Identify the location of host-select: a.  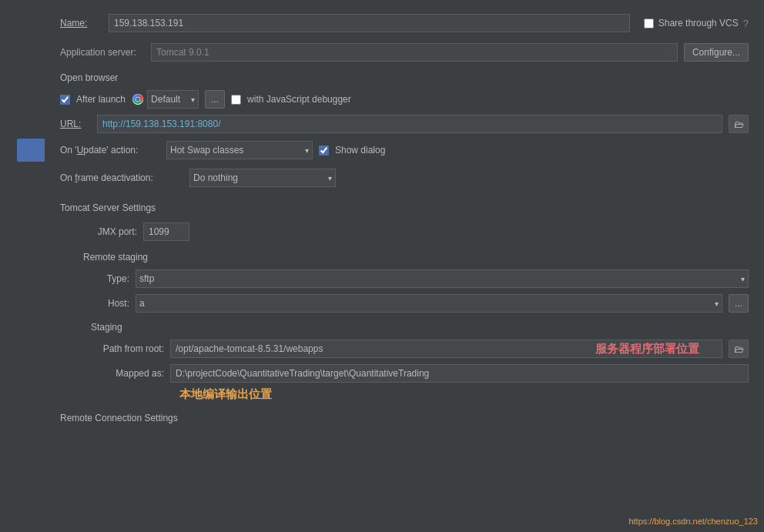
(429, 303).